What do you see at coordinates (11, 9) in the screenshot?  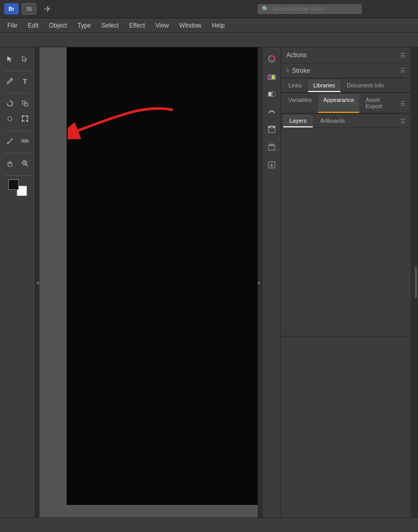 I see `bridge-icon: Br` at bounding box center [11, 9].